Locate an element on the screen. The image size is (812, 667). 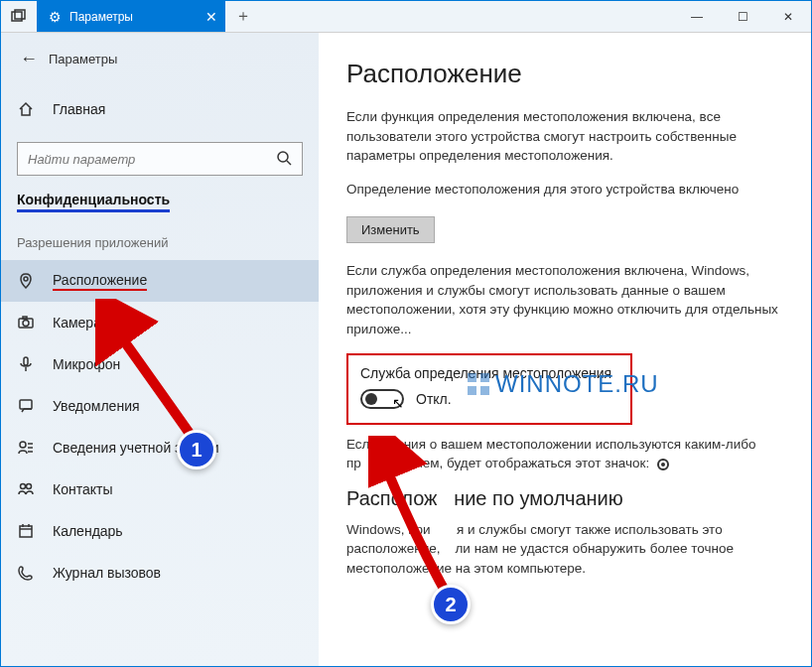
search-icon is located at coordinates (284, 159).